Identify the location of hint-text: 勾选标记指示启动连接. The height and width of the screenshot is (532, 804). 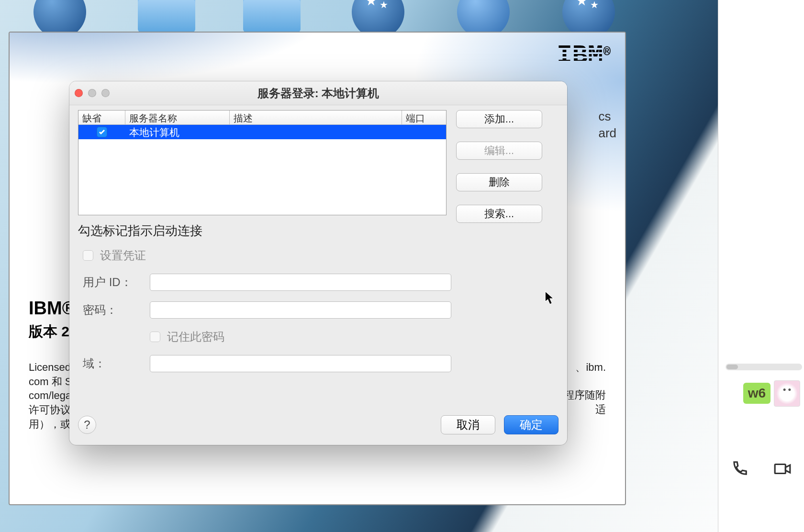
(140, 231).